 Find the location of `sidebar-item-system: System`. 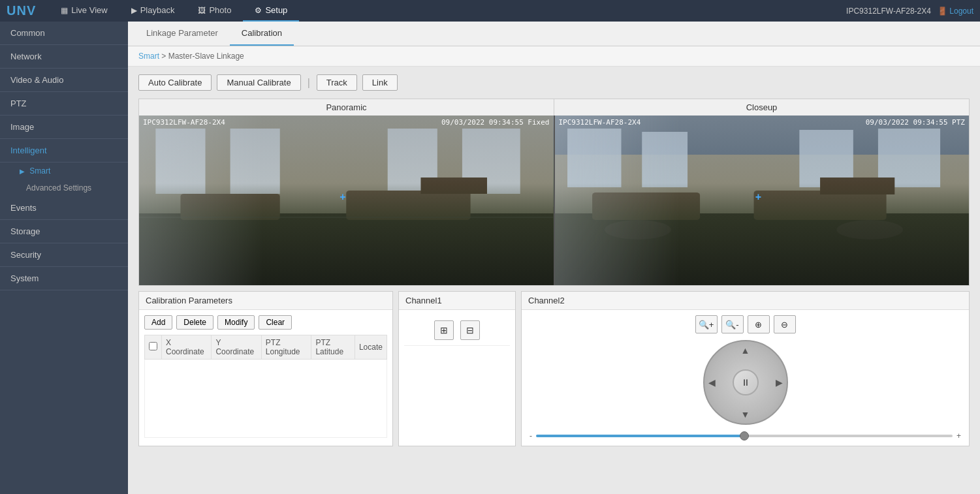

sidebar-item-system: System is located at coordinates (64, 279).